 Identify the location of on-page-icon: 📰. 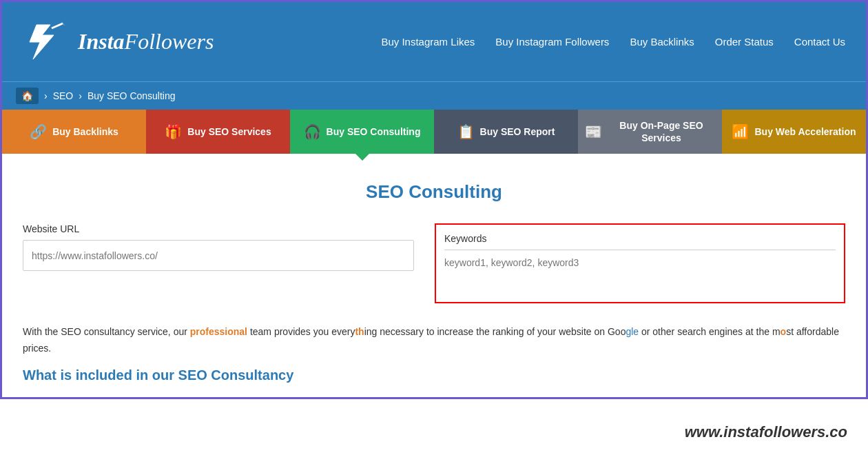
(594, 132).